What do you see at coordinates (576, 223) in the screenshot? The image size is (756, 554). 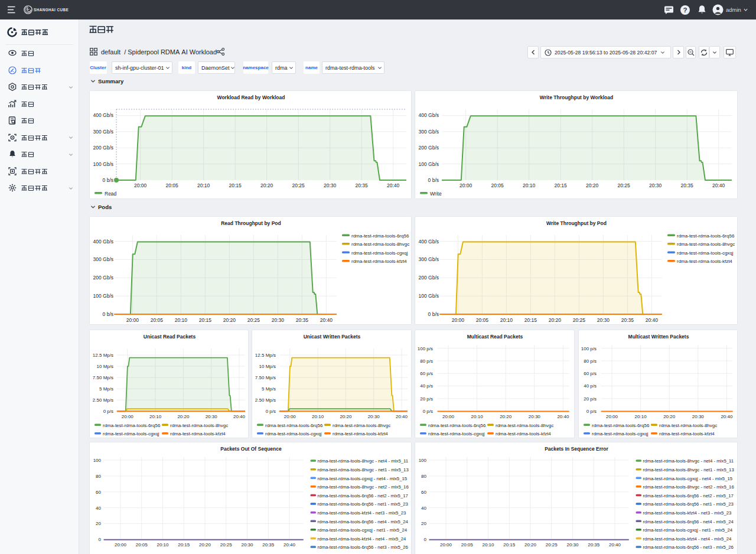 I see `svg-text: Write Throughput by Pod` at bounding box center [576, 223].